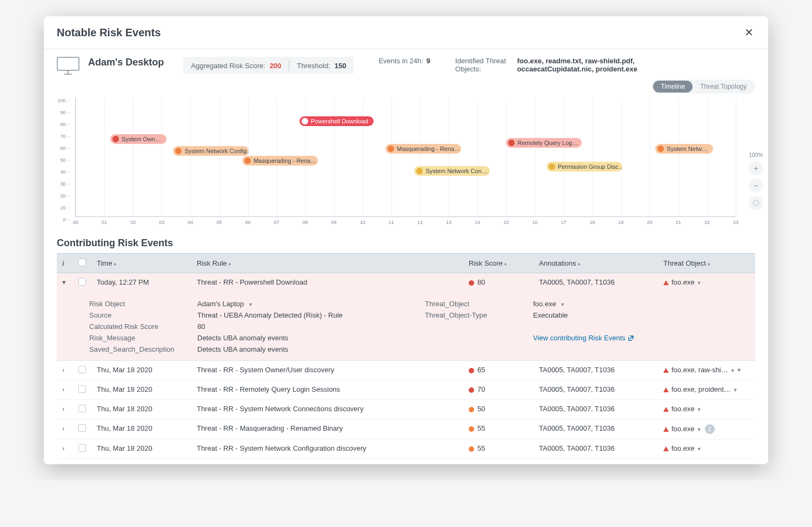 This screenshot has width=812, height=527. Describe the element at coordinates (673, 87) in the screenshot. I see `tab-timeline: Timeline` at that location.